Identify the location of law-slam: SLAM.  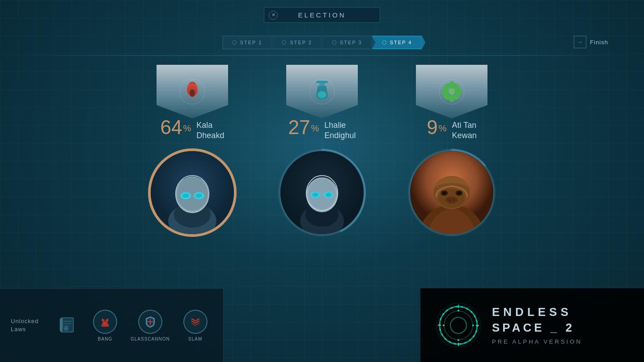
(195, 325).